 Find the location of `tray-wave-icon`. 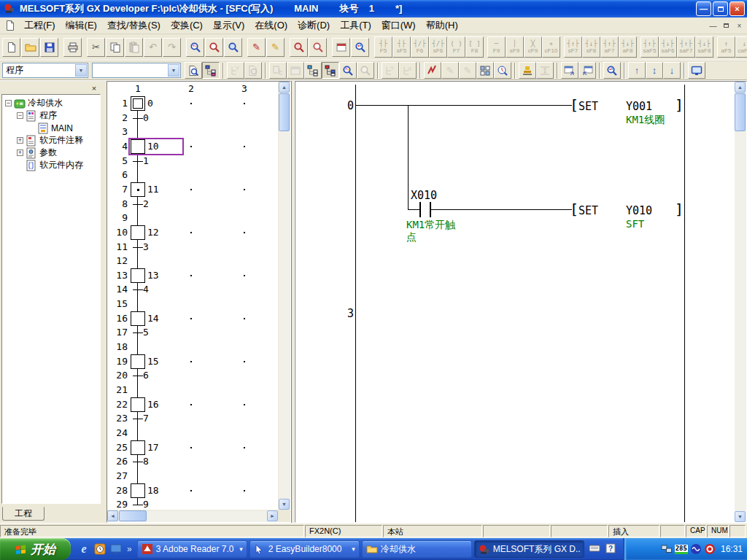

tray-wave-icon is located at coordinates (696, 549).